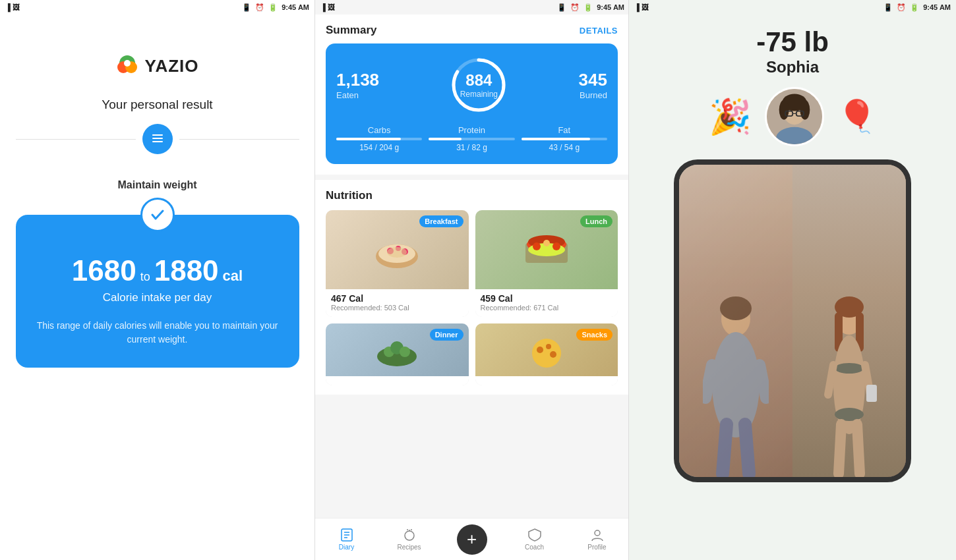  Describe the element at coordinates (736, 385) in the screenshot. I see `before-person-svg` at that location.